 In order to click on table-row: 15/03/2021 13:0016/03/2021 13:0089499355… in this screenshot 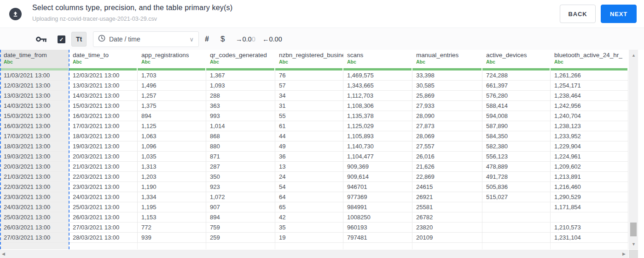, I will do `click(314, 116)`.